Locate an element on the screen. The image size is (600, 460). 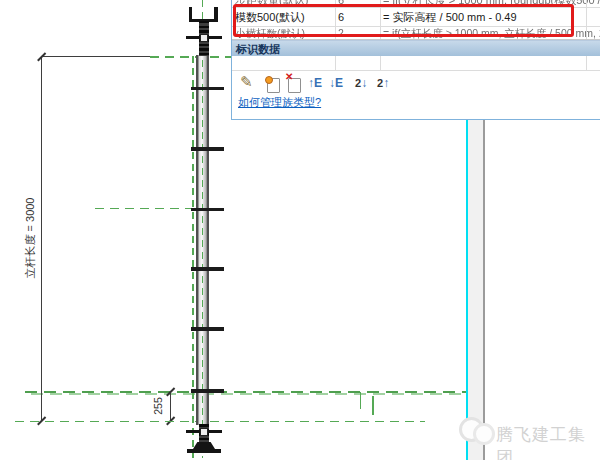
new-type-icon is located at coordinates (274, 86).